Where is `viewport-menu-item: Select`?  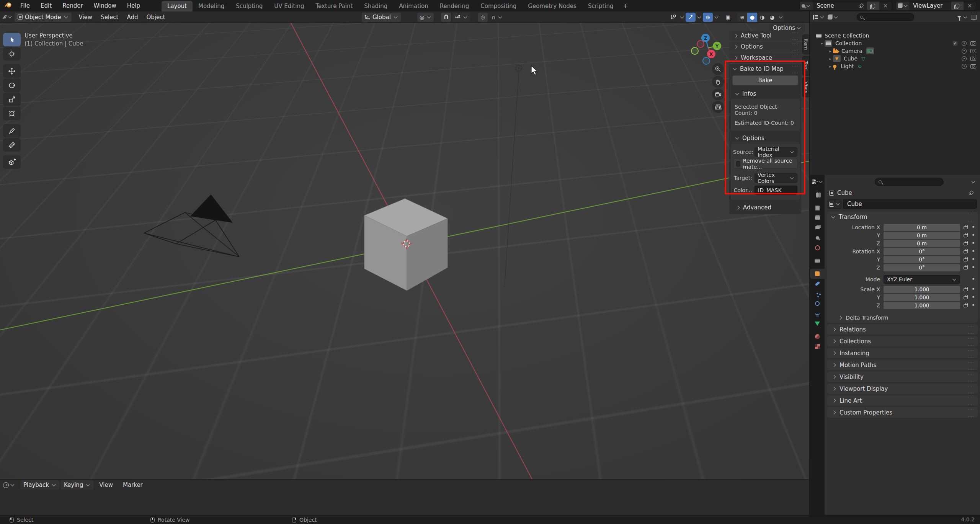 viewport-menu-item: Select is located at coordinates (109, 17).